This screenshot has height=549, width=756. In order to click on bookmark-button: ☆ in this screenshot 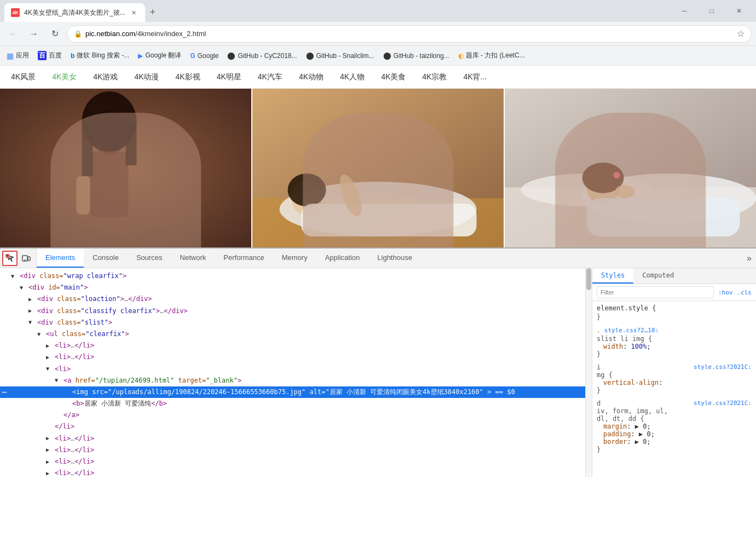, I will do `click(741, 34)`.